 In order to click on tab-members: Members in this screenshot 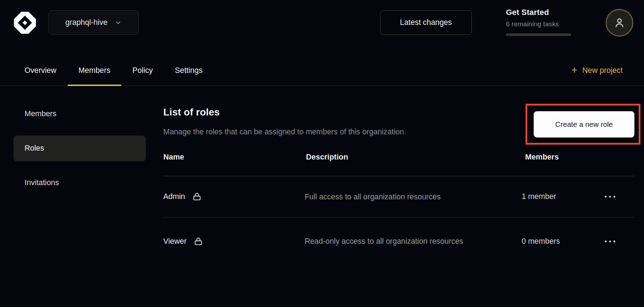, I will do `click(95, 70)`.